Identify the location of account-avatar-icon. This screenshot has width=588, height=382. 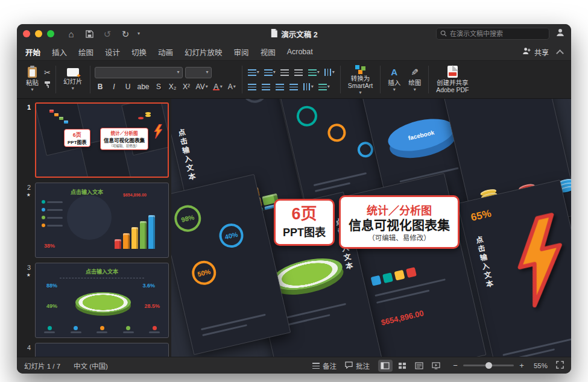
(560, 34).